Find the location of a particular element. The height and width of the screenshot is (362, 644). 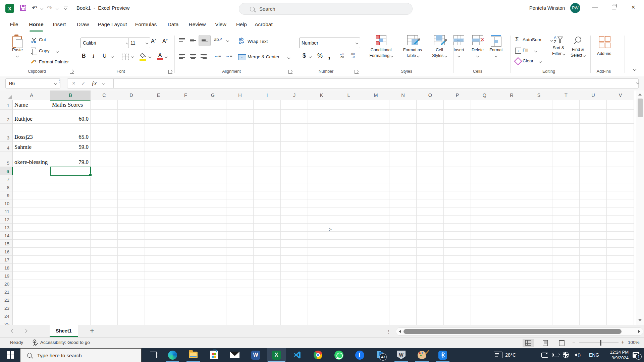

tablet-mode-icon is located at coordinates (545, 355).